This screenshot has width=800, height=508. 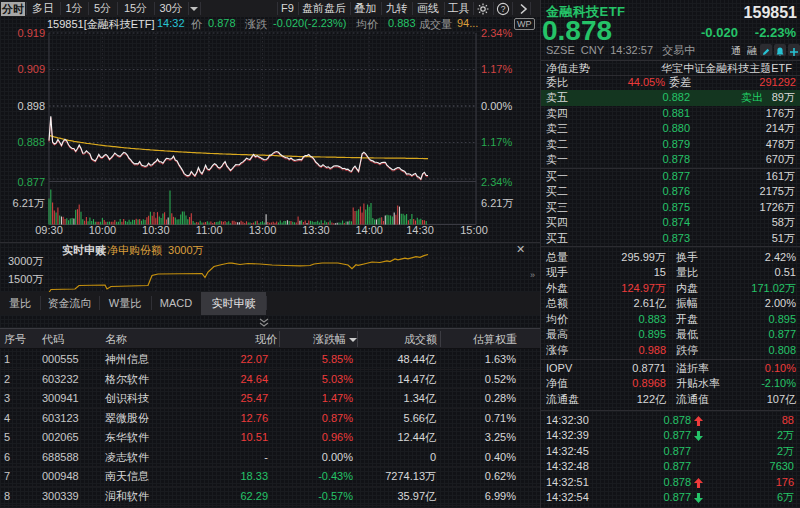 What do you see at coordinates (31, 142) in the screenshot?
I see `svg-text: 0.888` at bounding box center [31, 142].